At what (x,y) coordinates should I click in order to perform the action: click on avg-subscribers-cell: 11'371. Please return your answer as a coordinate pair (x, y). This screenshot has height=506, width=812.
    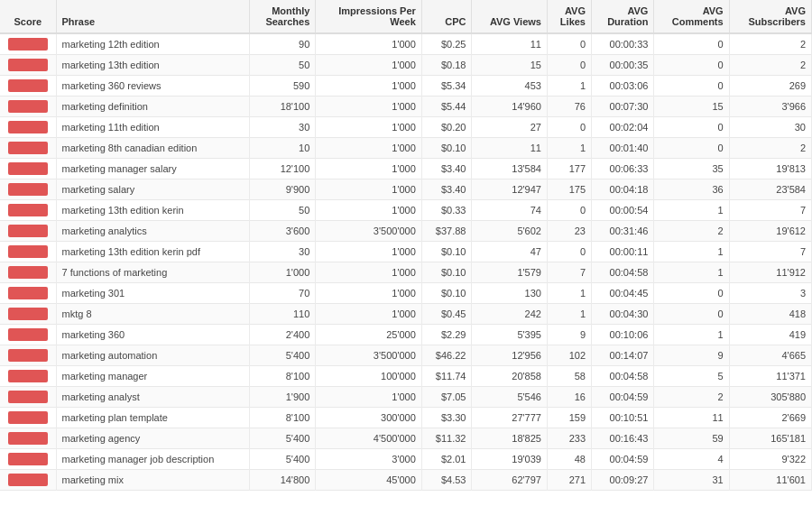
    Looking at the image, I should click on (770, 377).